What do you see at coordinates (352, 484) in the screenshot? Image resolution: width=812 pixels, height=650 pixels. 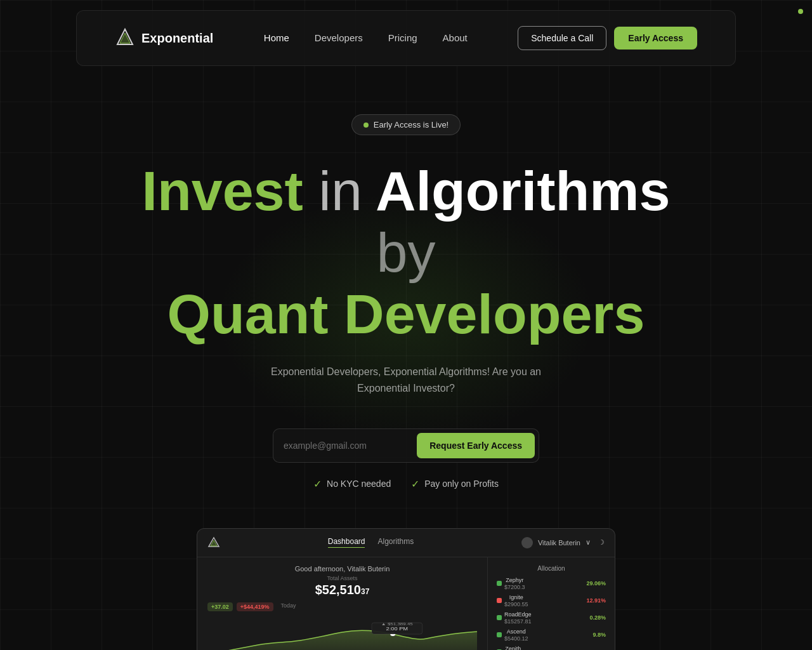 I see `feature-no-kyc: ✓ No KYC needed` at bounding box center [352, 484].